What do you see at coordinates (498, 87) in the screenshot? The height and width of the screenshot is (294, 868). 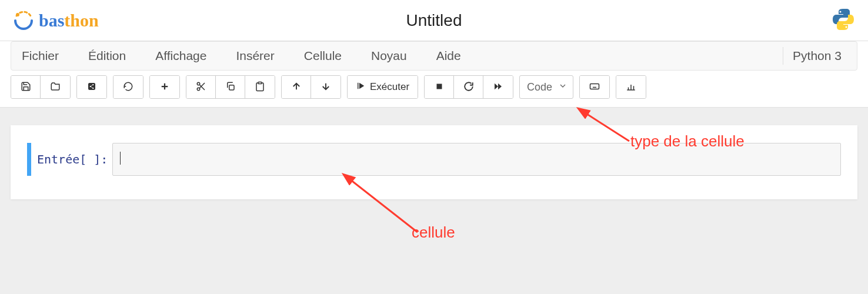 I see `fast-forward-icon` at bounding box center [498, 87].